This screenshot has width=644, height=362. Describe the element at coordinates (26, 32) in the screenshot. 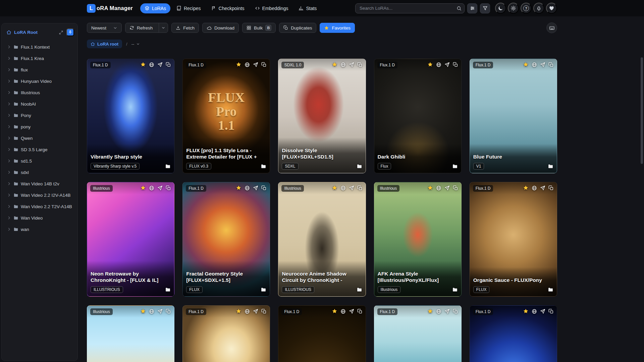

I see `sidebar-root-label: LoRA Root` at that location.